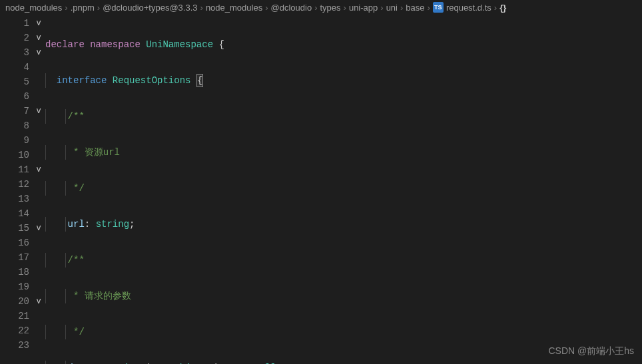 This screenshot has height=364, width=642. I want to click on line-number-gutter: 1 2 3 4 5 6 7 8 9 10 11 12 13 14 15 16 1…, so click(16, 189).